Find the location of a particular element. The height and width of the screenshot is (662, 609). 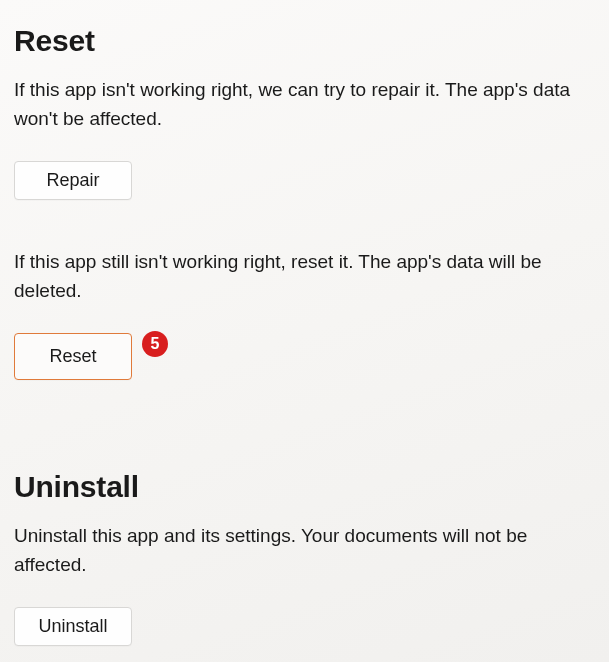

uninstall-button: Uninstall is located at coordinates (73, 626).